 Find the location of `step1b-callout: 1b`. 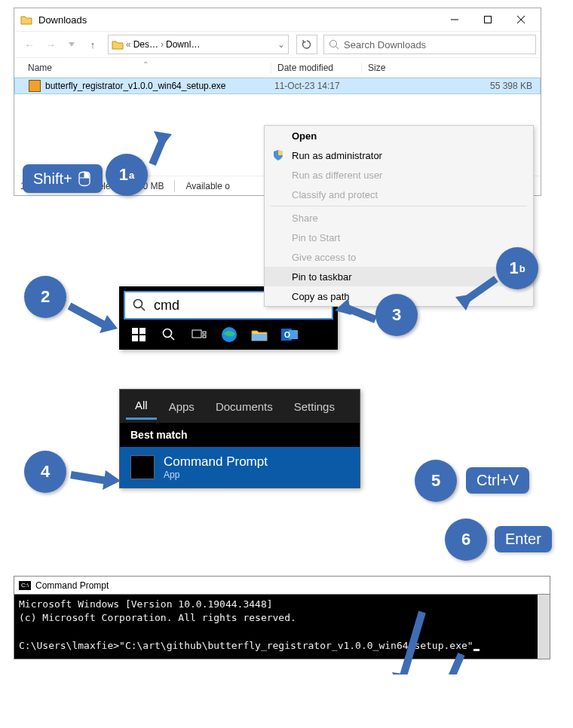

step1b-callout: 1b is located at coordinates (517, 268).